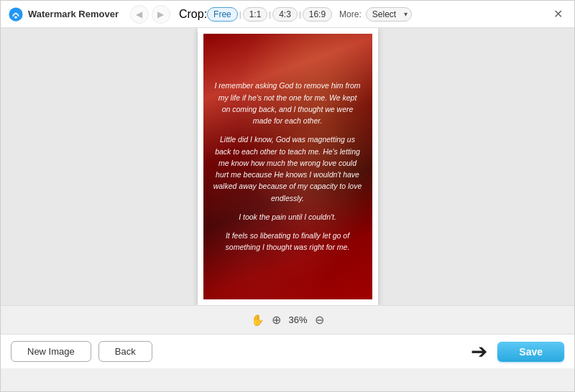  Describe the element at coordinates (285, 14) in the screenshot. I see `crop-4-3-button: 4:3` at that location.